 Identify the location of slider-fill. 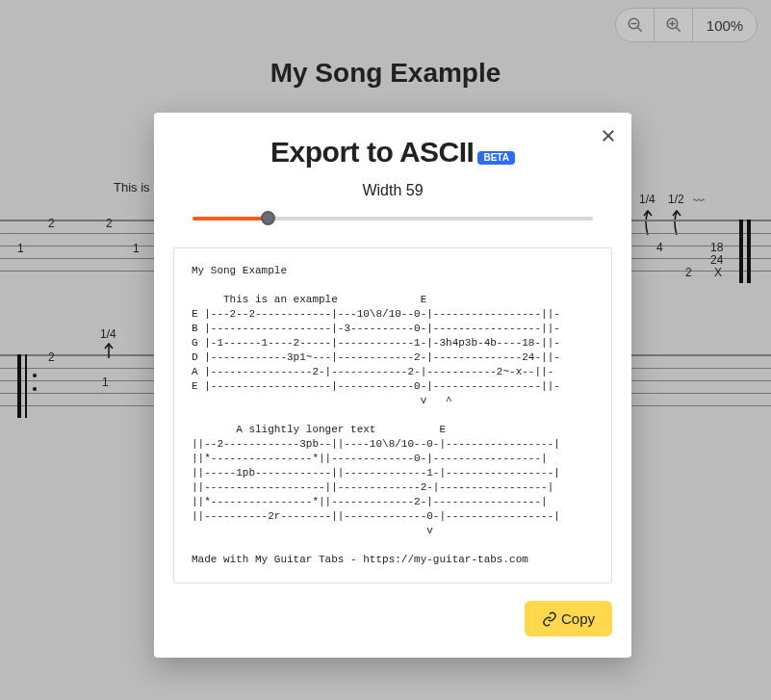
(231, 219).